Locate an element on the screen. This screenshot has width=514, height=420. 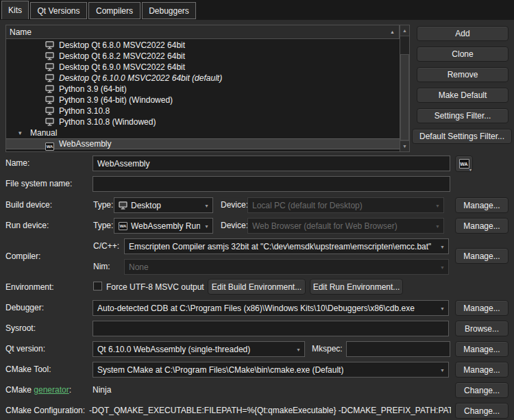
edit-run-environment-button: Edit Run Environment... is located at coordinates (356, 286).